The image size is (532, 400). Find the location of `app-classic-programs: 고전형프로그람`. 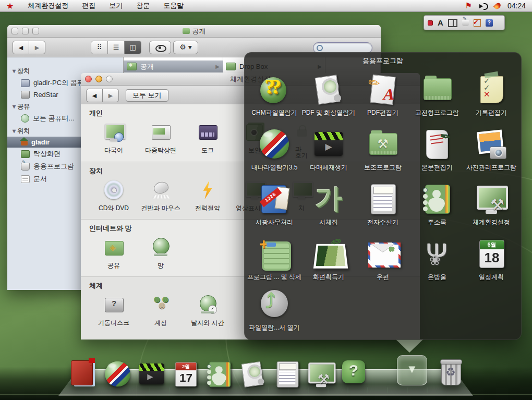

app-classic-programs: 고전형프로그람 is located at coordinates (437, 95).